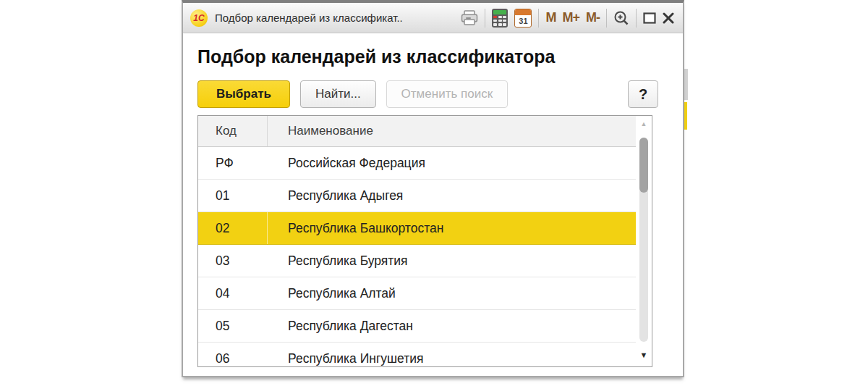  What do you see at coordinates (433, 18) in the screenshot?
I see `titlebar: 1С Подбор календарей из классификат..` at bounding box center [433, 18].